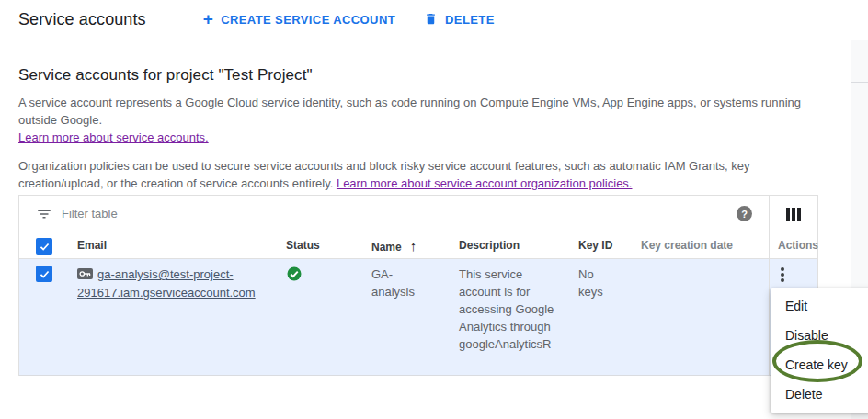  What do you see at coordinates (485, 184) in the screenshot?
I see `learn-more-org-policies-link: Learn more about service account organiz…` at bounding box center [485, 184].